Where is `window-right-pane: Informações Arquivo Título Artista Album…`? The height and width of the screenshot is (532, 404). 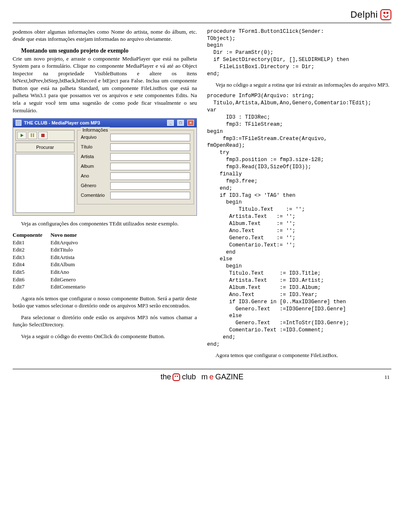 window-right-pane: Informações Arquivo Título Artista Album… is located at coordinates (136, 172).